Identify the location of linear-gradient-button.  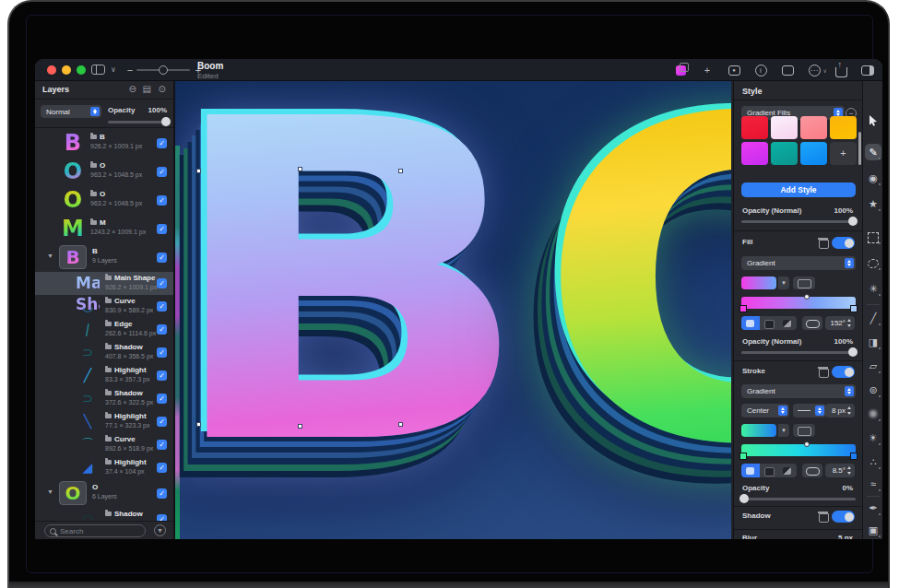
(751, 323).